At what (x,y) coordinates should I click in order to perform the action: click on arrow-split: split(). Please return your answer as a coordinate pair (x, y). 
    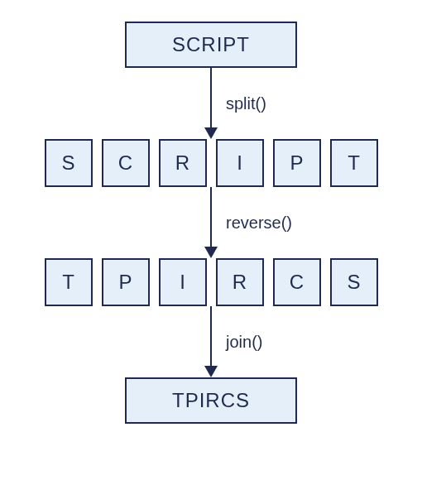
    Looking at the image, I should click on (211, 103).